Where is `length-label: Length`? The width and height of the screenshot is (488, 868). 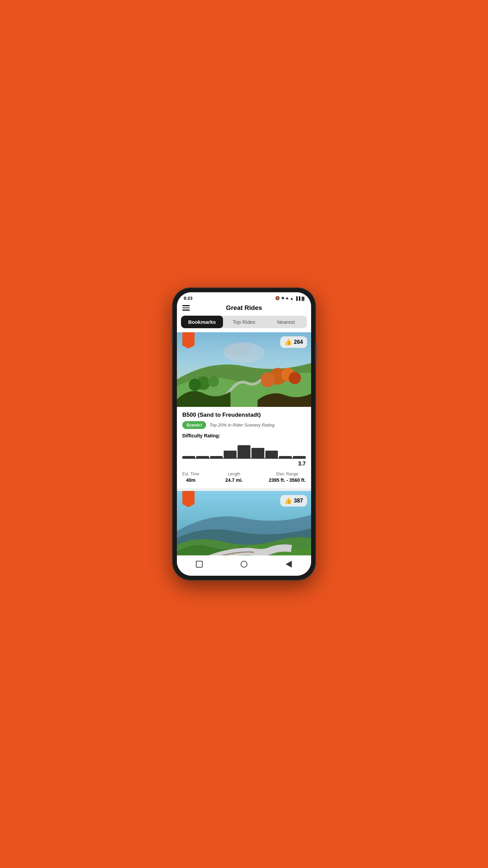 length-label: Length is located at coordinates (234, 474).